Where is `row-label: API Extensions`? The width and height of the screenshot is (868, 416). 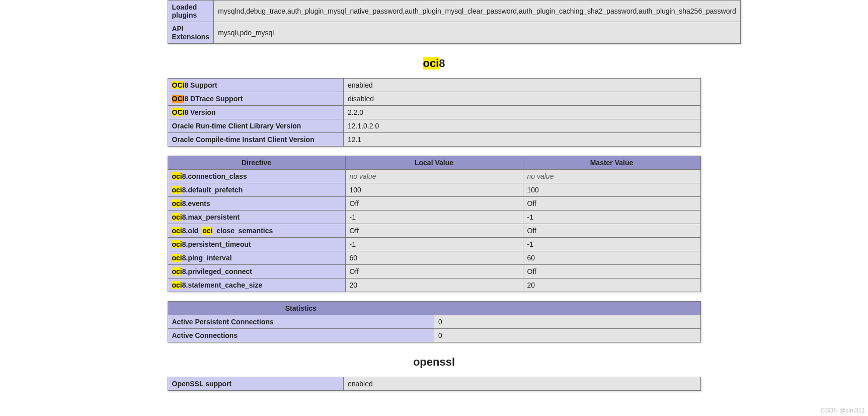
row-label: API Extensions is located at coordinates (191, 33).